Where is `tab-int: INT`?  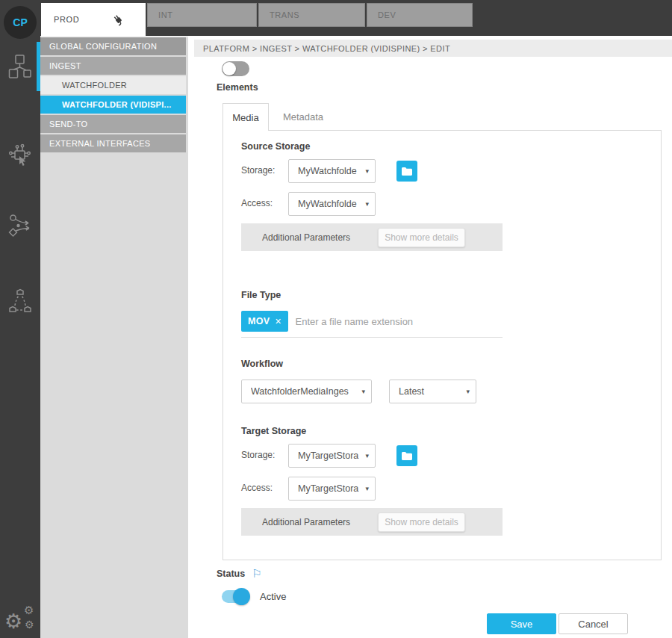 tab-int: INT is located at coordinates (202, 15).